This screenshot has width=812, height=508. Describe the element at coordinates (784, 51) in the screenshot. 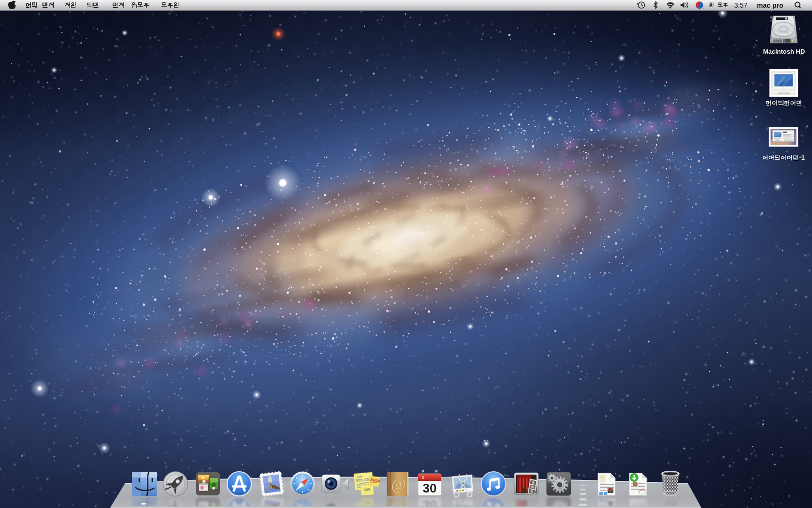

I see `svg-text: Macintosh HD` at that location.